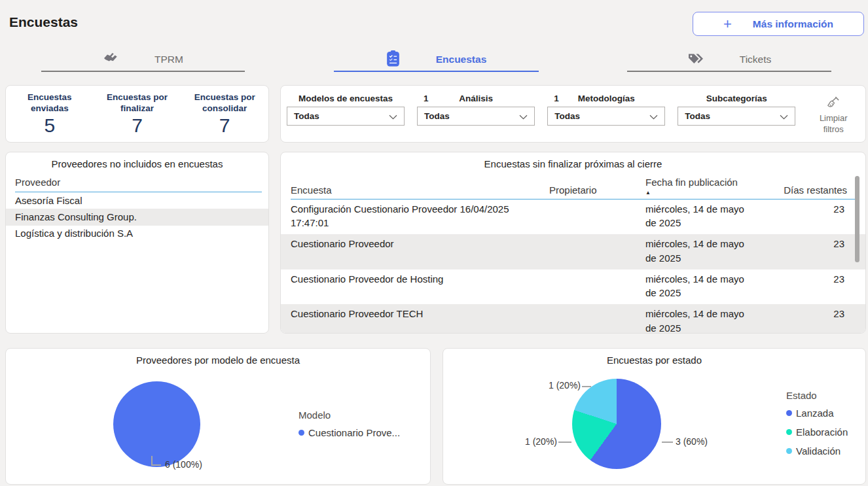 Image resolution: width=868 pixels, height=486 pixels. What do you see at coordinates (606, 110) in the screenshot?
I see `slicer-metodologias: 1 Metodologías Todas` at bounding box center [606, 110].